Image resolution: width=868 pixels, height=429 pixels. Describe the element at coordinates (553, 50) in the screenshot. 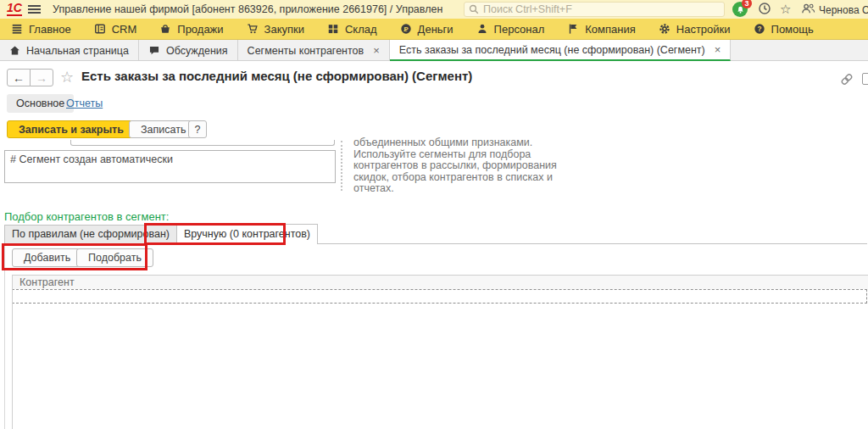

I see `tab-label: Есть заказы за последний месяц (не сформ…` at that location.